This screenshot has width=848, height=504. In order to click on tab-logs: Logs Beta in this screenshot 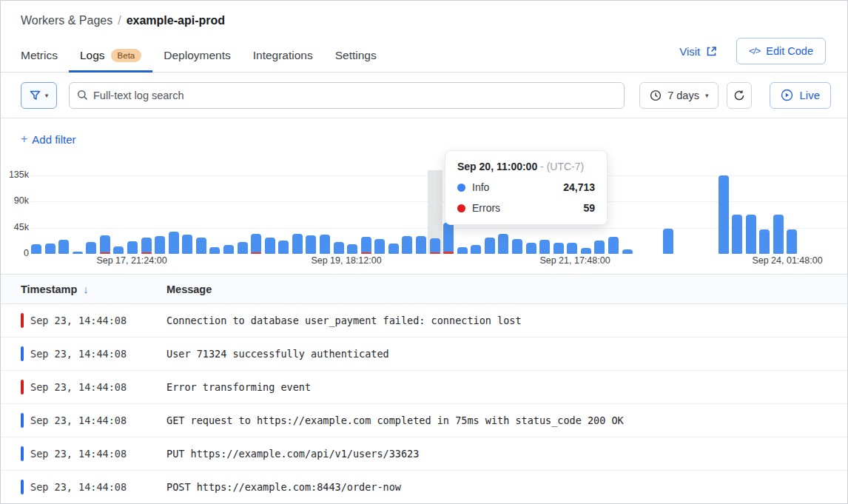, I will do `click(111, 56)`.